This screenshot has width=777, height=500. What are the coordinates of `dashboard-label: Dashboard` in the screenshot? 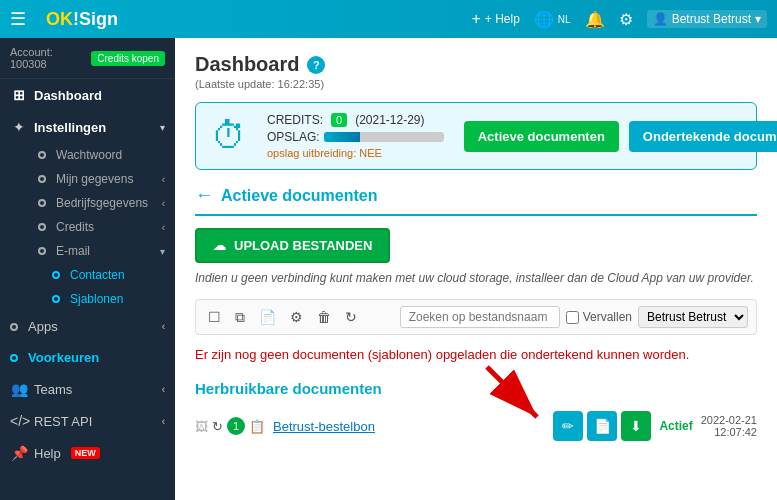 It's located at (68, 96).